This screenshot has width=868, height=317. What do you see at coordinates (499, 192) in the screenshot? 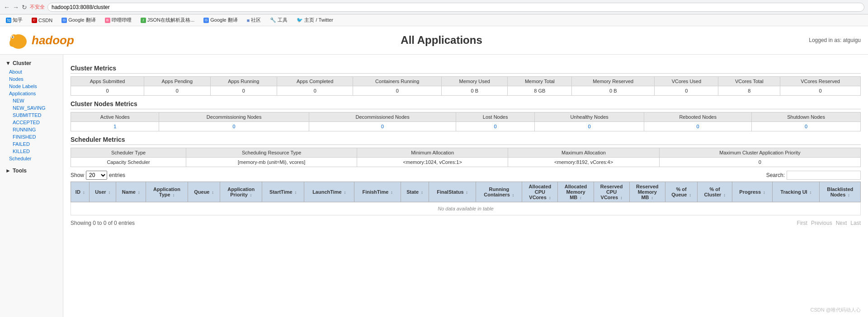
I see `th-running-containers: RunningContainers ↕` at bounding box center [499, 192].